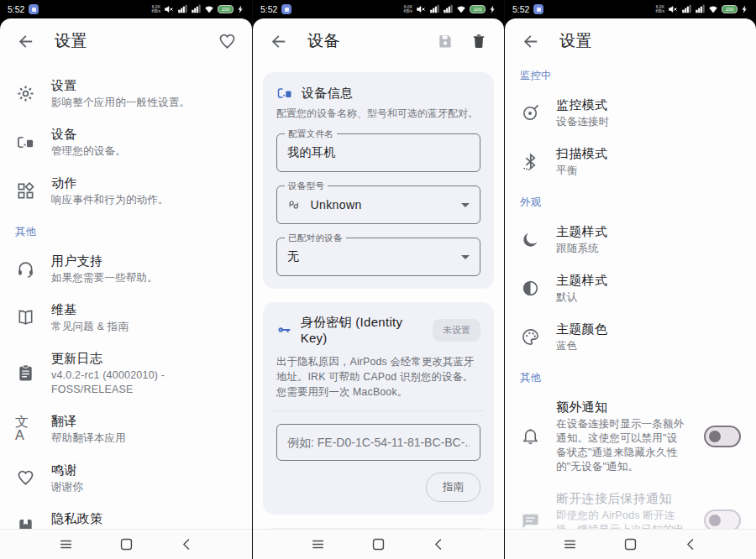 Image resolution: width=756 pixels, height=559 pixels. I want to click on list-item-privacy-policy: 隐私政策负责任的处理数据。, so click(126, 515).